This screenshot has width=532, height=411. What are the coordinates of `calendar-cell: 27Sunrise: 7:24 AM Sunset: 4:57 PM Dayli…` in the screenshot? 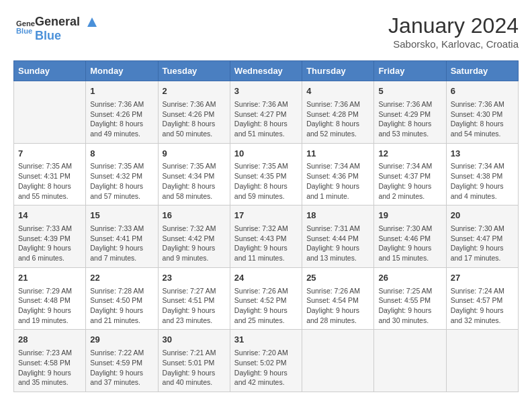 It's located at (482, 298).